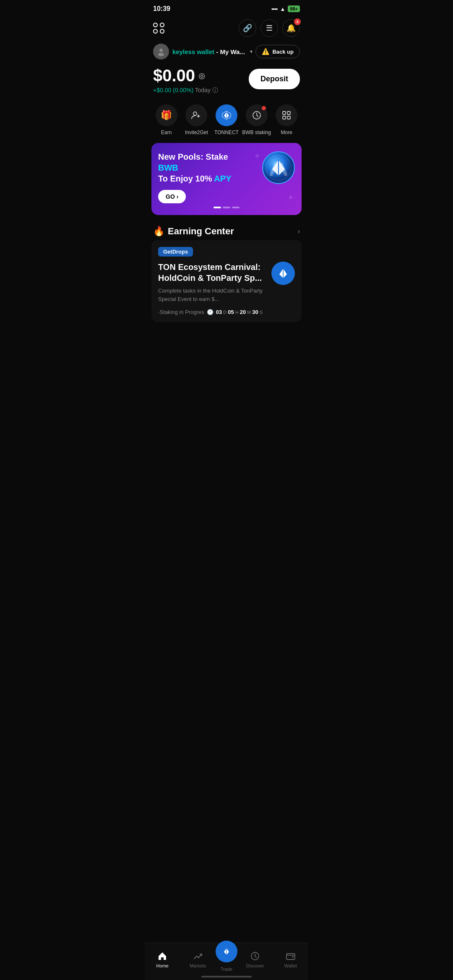  Describe the element at coordinates (299, 231) in the screenshot. I see `section-chevron: ›` at that location.